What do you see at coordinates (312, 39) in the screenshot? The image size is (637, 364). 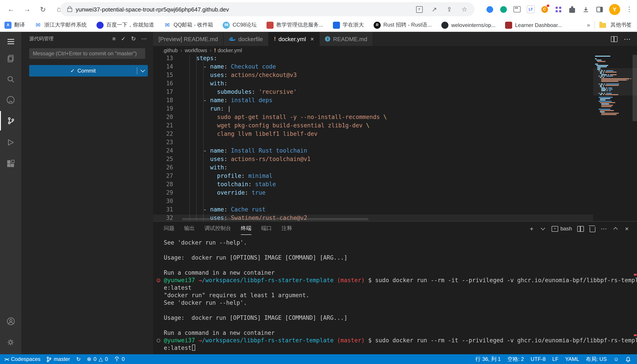 I see `close-icon: ×` at bounding box center [312, 39].